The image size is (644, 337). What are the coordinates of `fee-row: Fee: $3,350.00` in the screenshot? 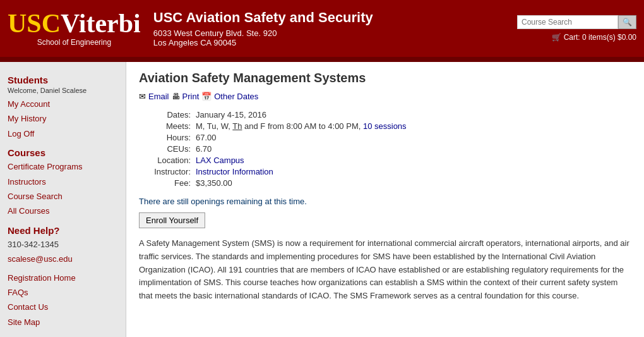 It's located at (385, 183).